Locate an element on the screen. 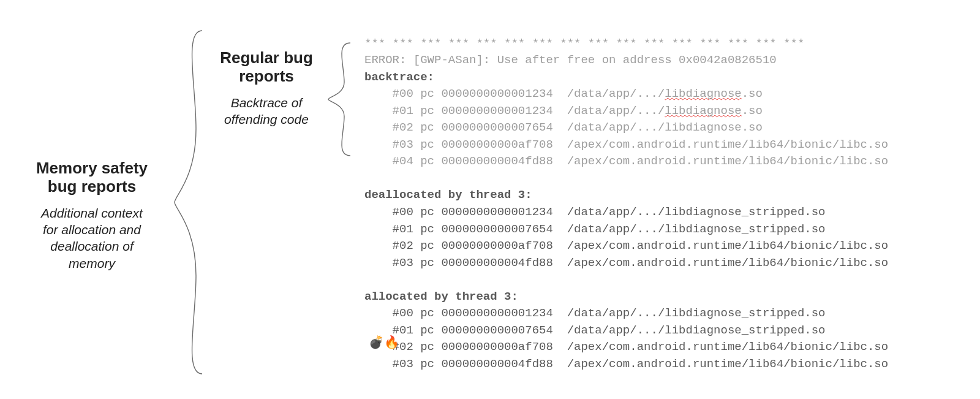  memory-safety-sub-line1: Additional context is located at coordinates (92, 213).